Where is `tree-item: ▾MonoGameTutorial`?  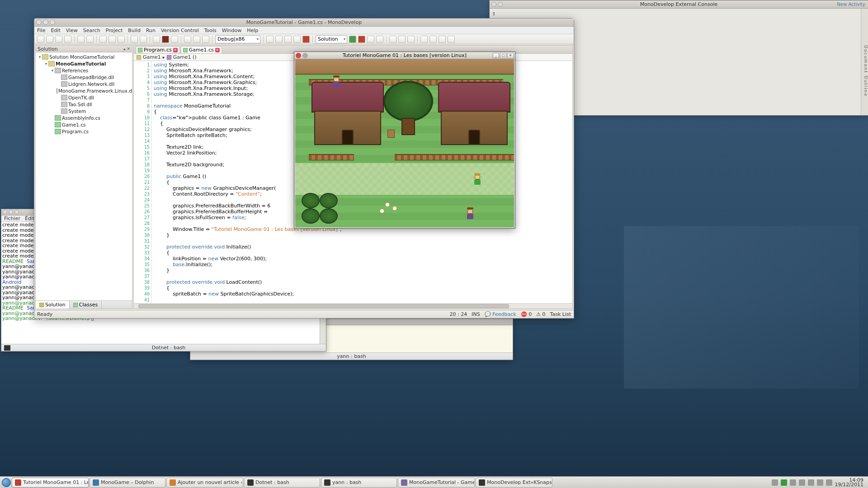 tree-item: ▾MonoGameTutorial is located at coordinates (84, 63).